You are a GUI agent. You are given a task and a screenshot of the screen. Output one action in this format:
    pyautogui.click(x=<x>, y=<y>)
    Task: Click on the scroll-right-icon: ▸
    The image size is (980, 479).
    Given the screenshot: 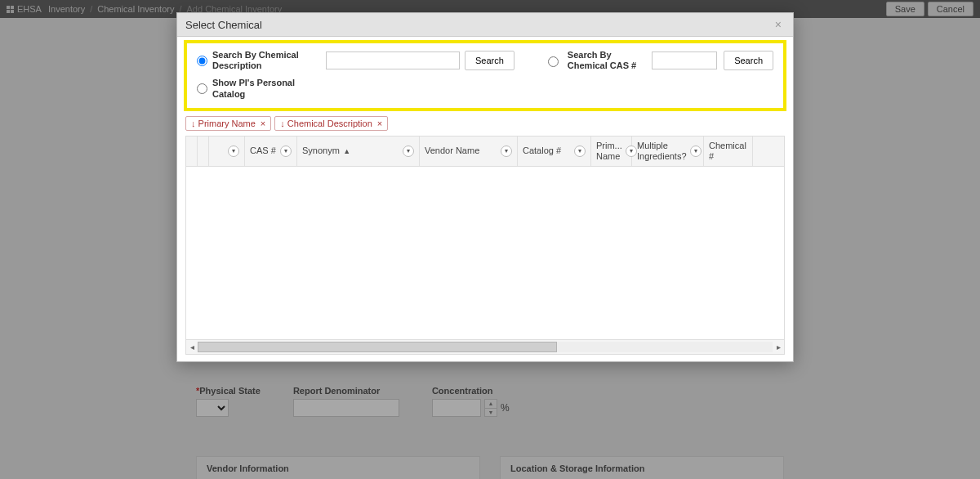 What is the action you would take?
    pyautogui.click(x=778, y=347)
    